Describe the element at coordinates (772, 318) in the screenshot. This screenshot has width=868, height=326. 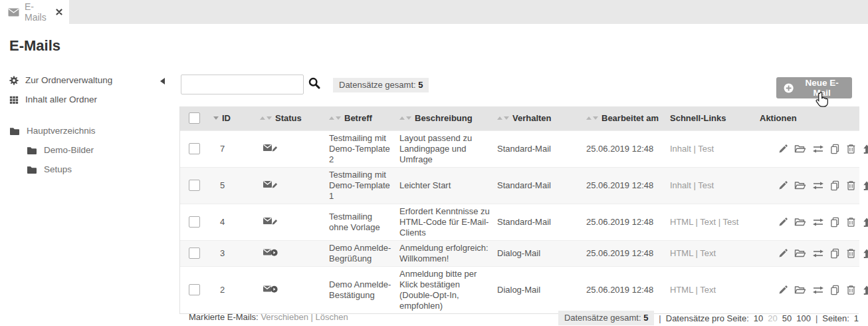
I see `per-page-option-20: 20` at that location.